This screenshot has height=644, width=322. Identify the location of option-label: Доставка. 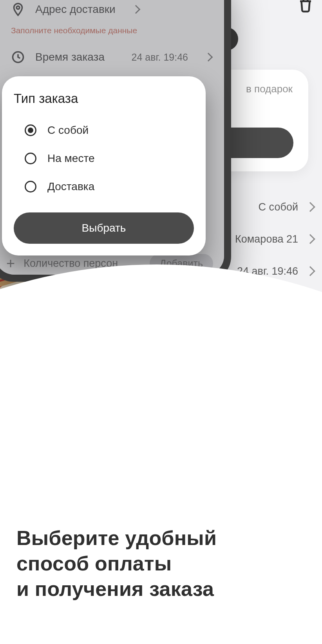
(71, 187).